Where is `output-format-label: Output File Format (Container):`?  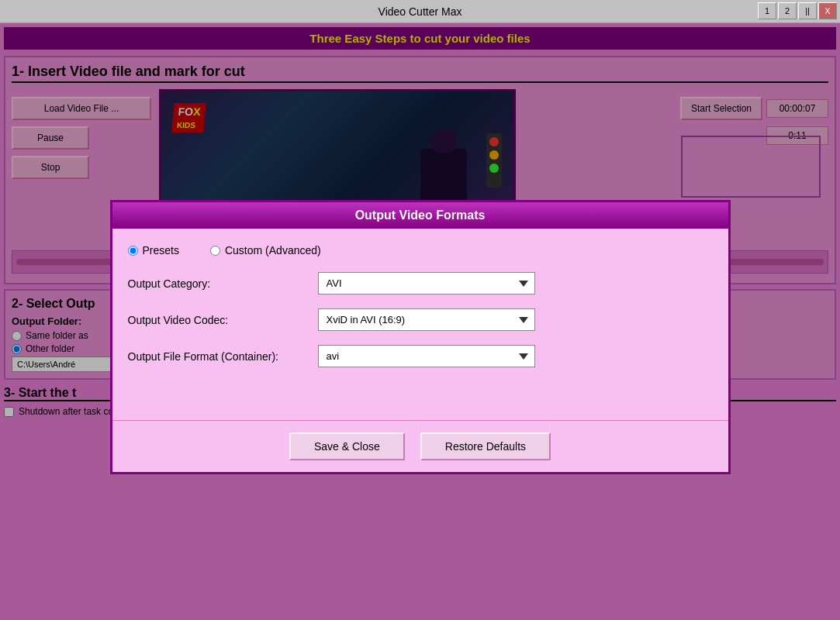 output-format-label: Output File Format (Container): is located at coordinates (217, 356).